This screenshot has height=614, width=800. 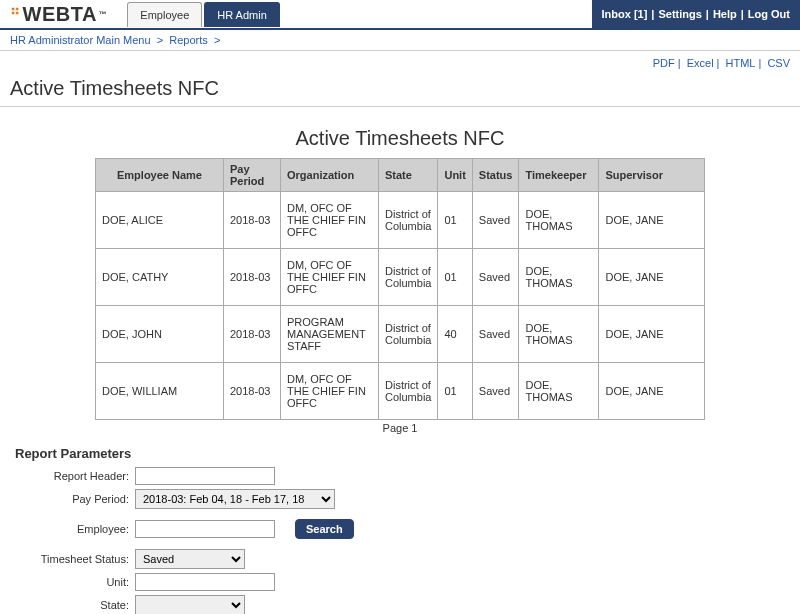 I want to click on timesheet-status-select: Saved, so click(x=190, y=559).